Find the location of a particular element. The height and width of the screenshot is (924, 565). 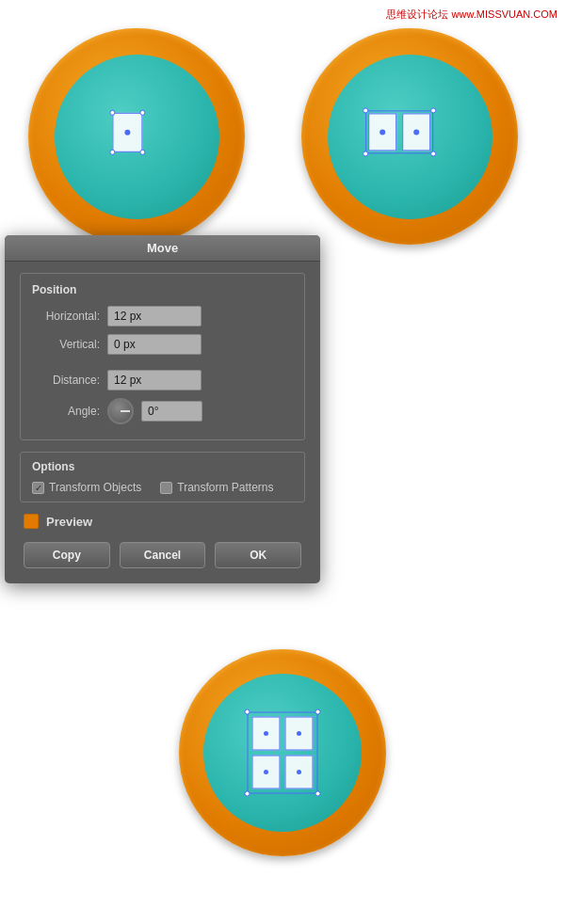

vertical-label: Vertical: is located at coordinates (70, 344).